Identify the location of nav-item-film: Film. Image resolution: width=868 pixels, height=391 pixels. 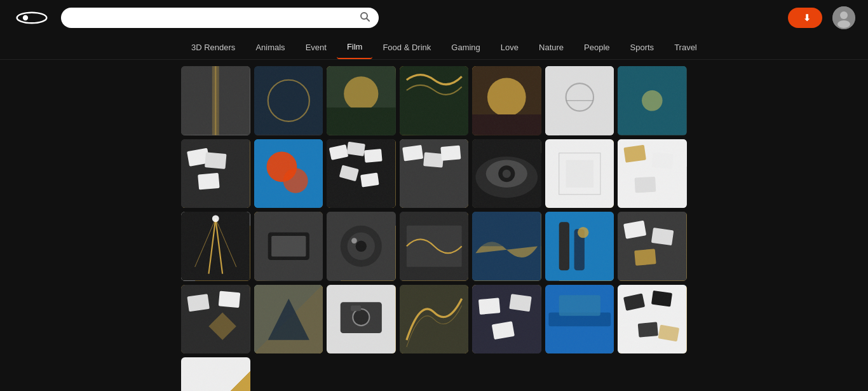
(355, 47).